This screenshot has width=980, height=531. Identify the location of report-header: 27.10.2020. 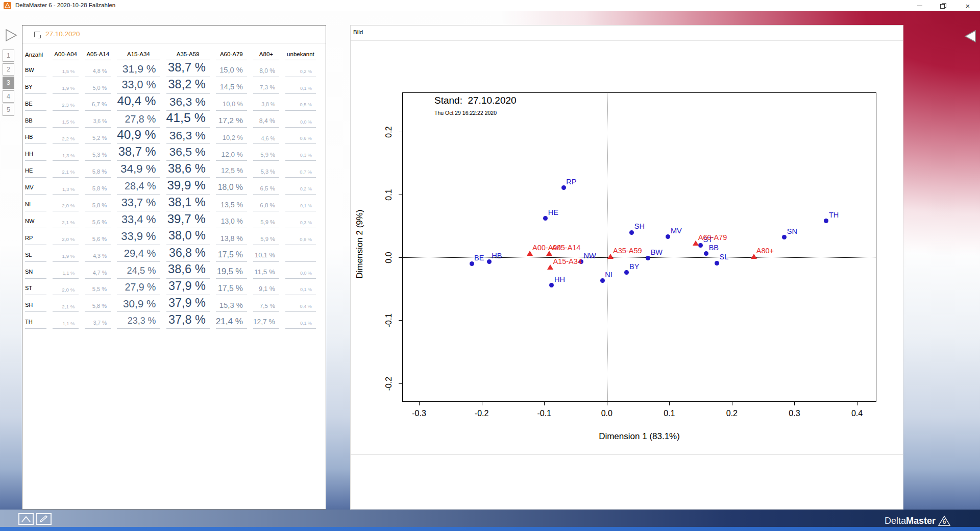
(174, 34).